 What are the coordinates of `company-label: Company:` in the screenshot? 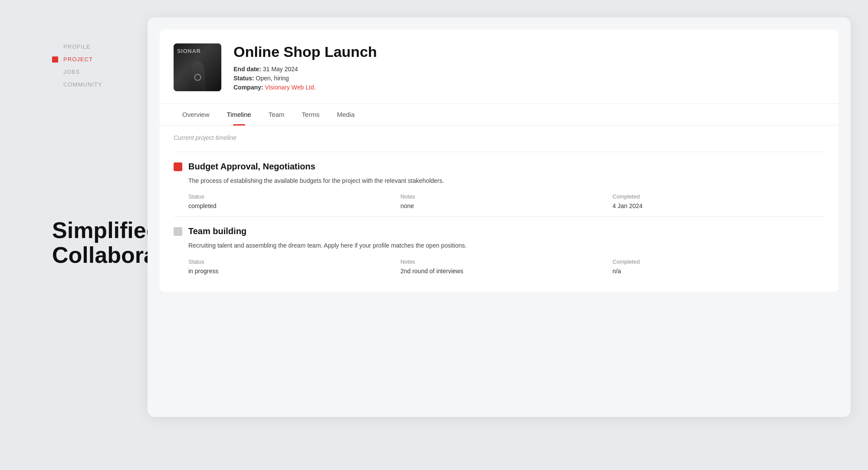 It's located at (248, 87).